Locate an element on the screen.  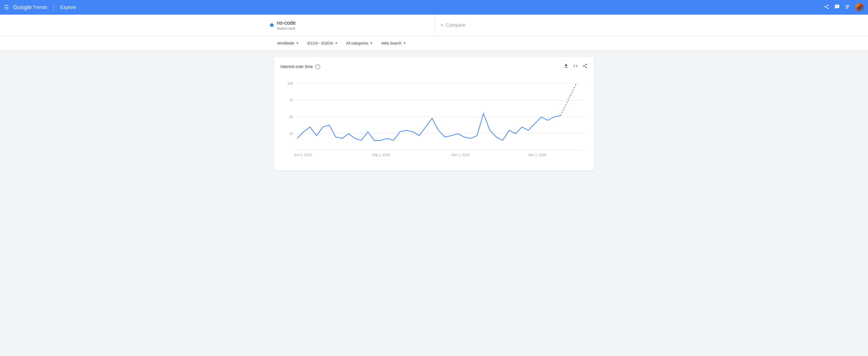
compare-plus-icon: + is located at coordinates (442, 25).